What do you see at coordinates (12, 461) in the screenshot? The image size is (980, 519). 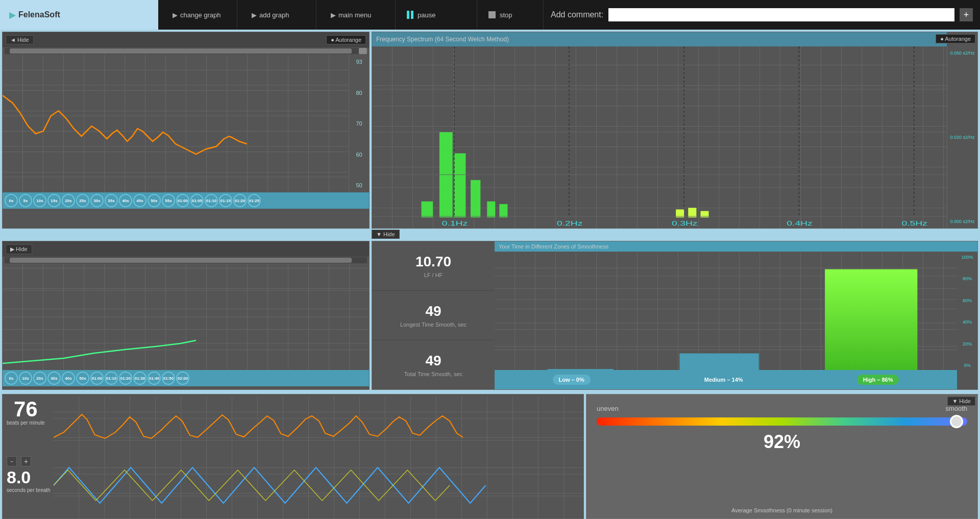 I see `breath-minus-button: -` at bounding box center [12, 461].